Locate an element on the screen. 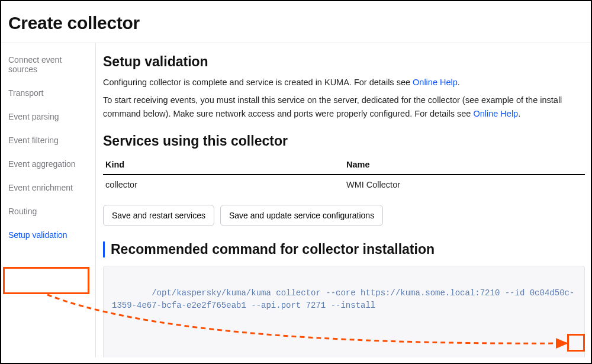 This screenshot has width=592, height=364. table-row: collector WMI Collector is located at coordinates (344, 185).